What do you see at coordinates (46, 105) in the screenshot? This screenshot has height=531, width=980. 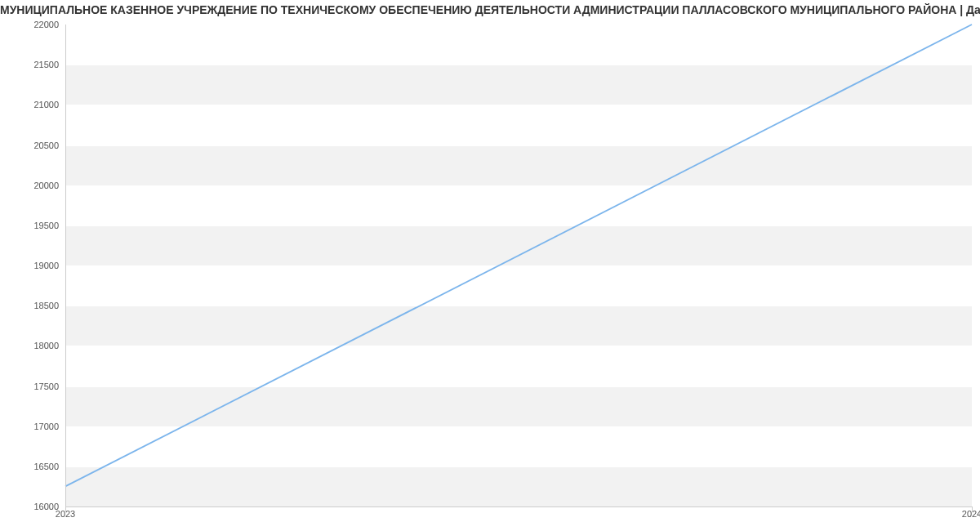 I see `y-tick-label: 21000` at bounding box center [46, 105].